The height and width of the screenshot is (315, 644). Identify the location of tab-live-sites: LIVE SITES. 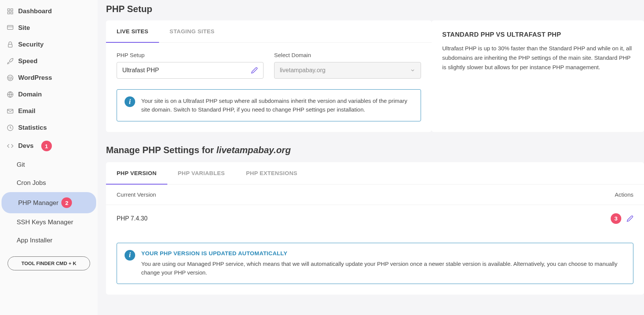
(133, 32).